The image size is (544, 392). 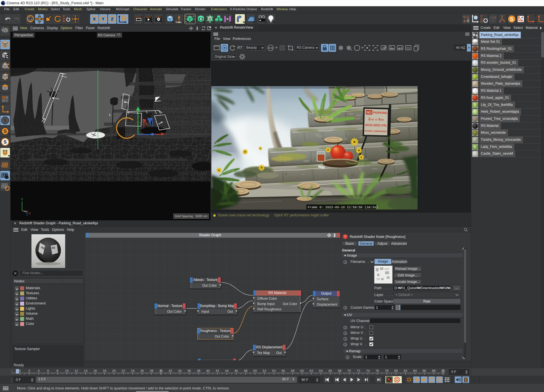 What do you see at coordinates (377, 371) in the screenshot?
I see `svg-text: 76` at bounding box center [377, 371].